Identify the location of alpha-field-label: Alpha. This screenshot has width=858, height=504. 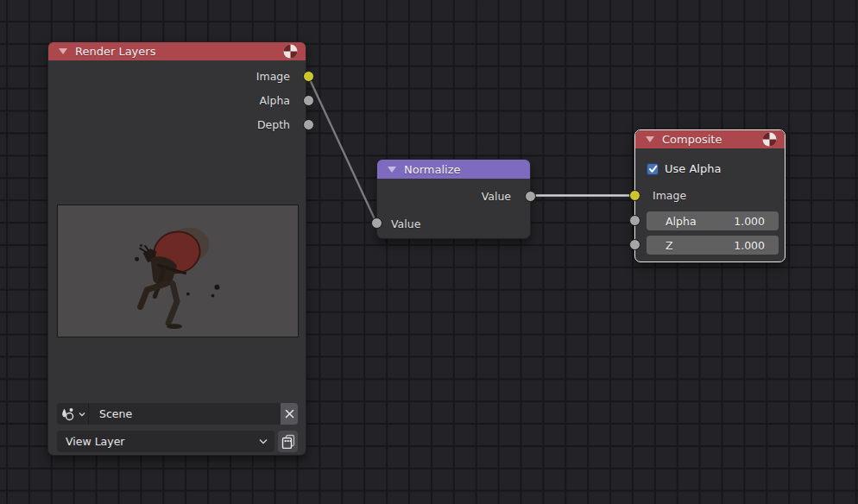
(681, 221).